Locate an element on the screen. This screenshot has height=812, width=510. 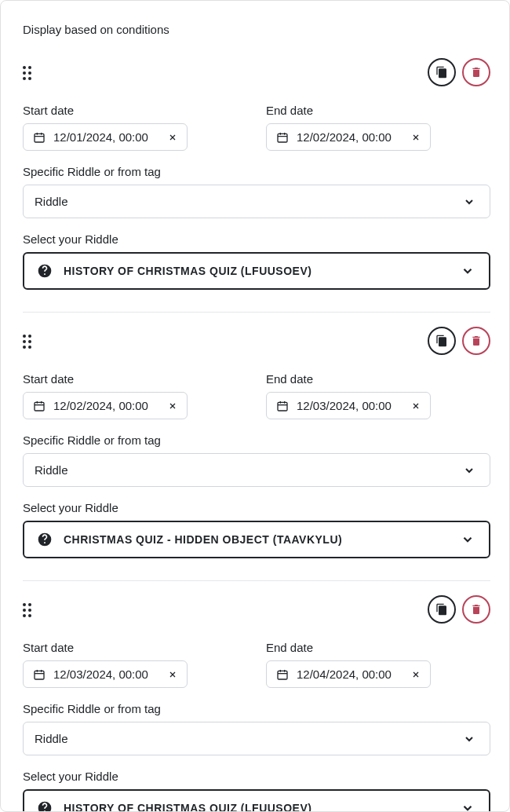
start-date-input: 12/03/2024, 00:00 is located at coordinates (105, 674).